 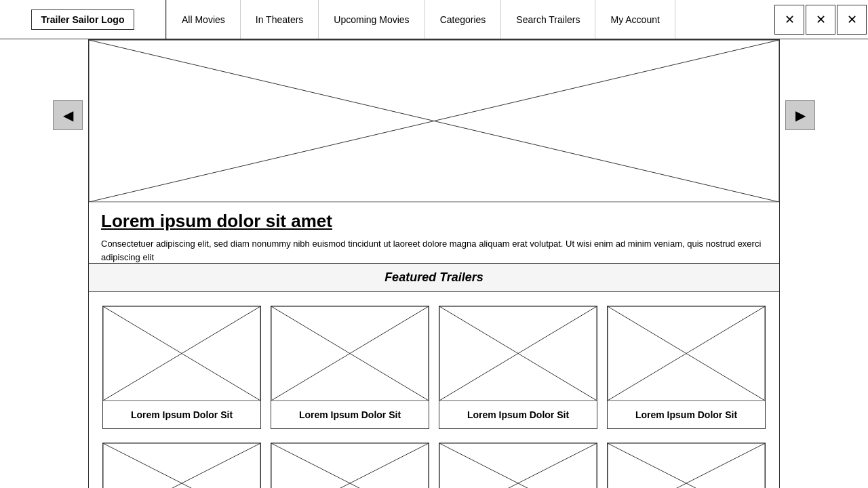 What do you see at coordinates (203, 19) in the screenshot?
I see `nav-all-movies: All Movies` at bounding box center [203, 19].